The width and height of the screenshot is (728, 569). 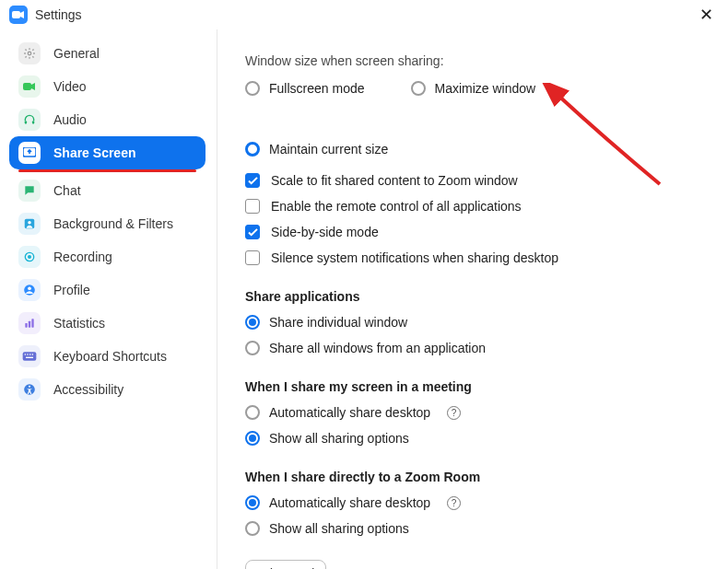 I want to click on sidebar-item-label: General, so click(x=76, y=53).